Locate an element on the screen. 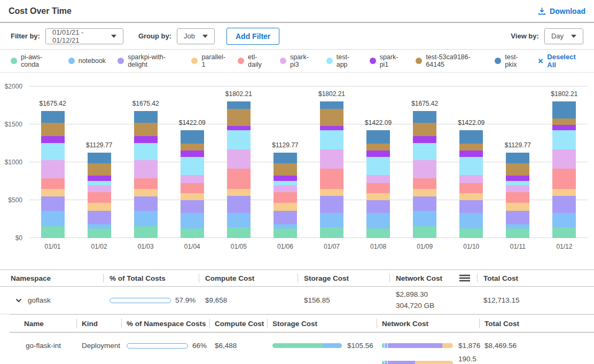 The height and width of the screenshot is (364, 594). date-range-select: 01/01/21 - 01/12/21 is located at coordinates (84, 36).